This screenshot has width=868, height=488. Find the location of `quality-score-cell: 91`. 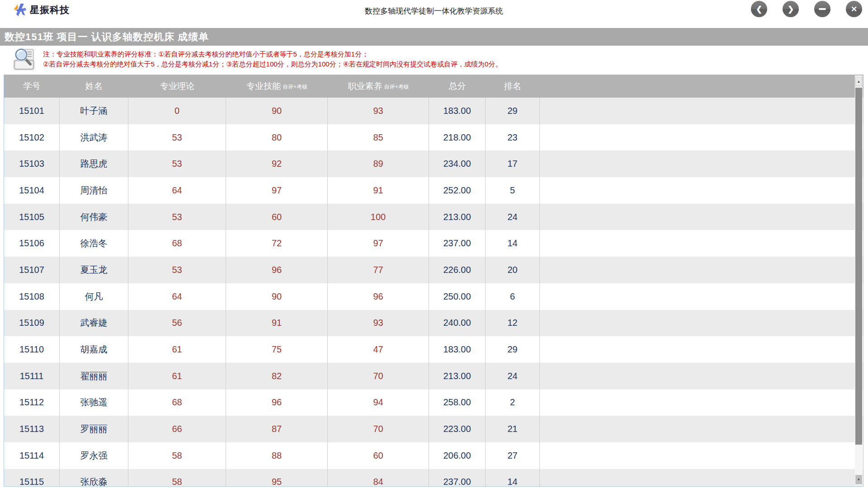

quality-score-cell: 91 is located at coordinates (378, 191).